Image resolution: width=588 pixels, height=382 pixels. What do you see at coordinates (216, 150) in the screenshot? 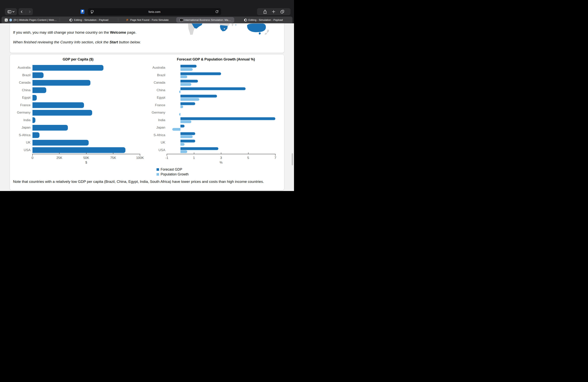
I see `chart-row: USA` at bounding box center [216, 150].